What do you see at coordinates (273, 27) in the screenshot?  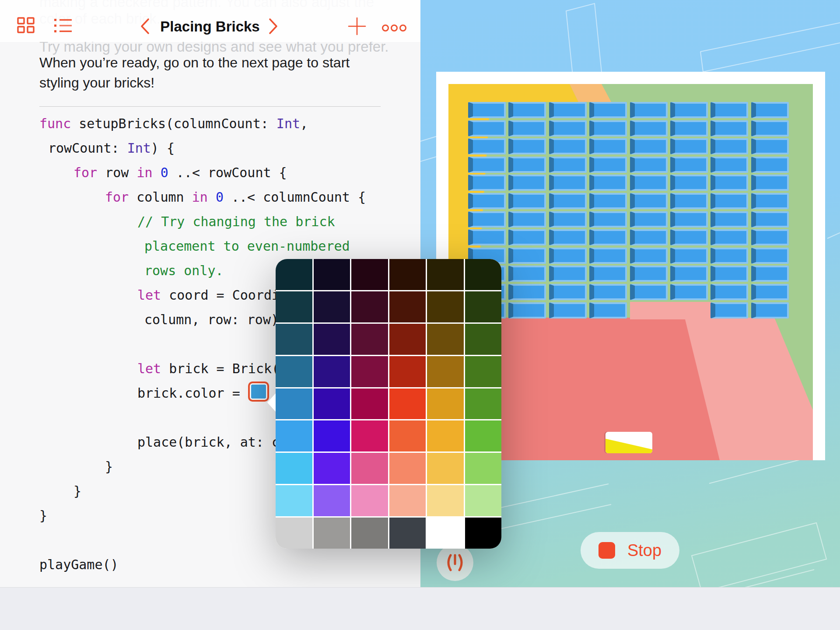 I see `next-page-icon` at bounding box center [273, 27].